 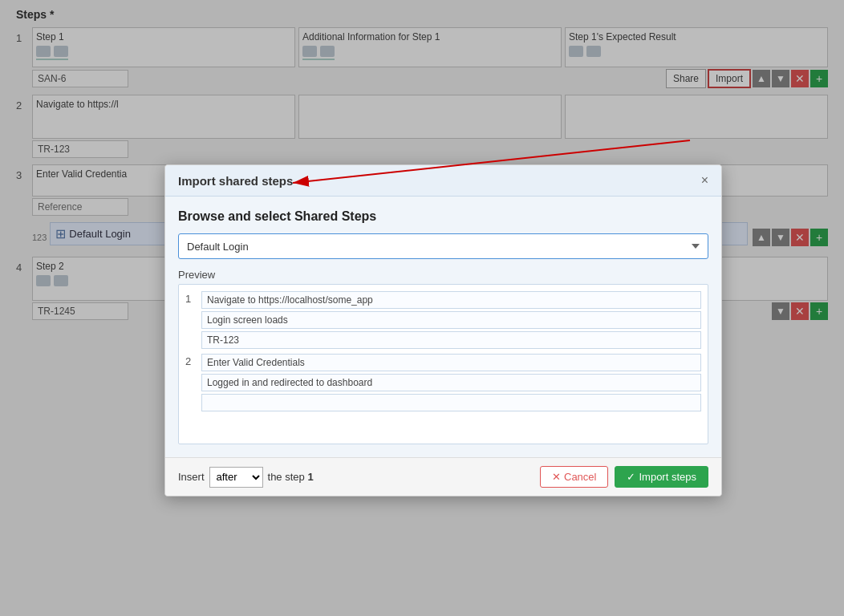 What do you see at coordinates (443, 217) in the screenshot?
I see `modal-subtitle: Browse and select Shared Steps` at bounding box center [443, 217].